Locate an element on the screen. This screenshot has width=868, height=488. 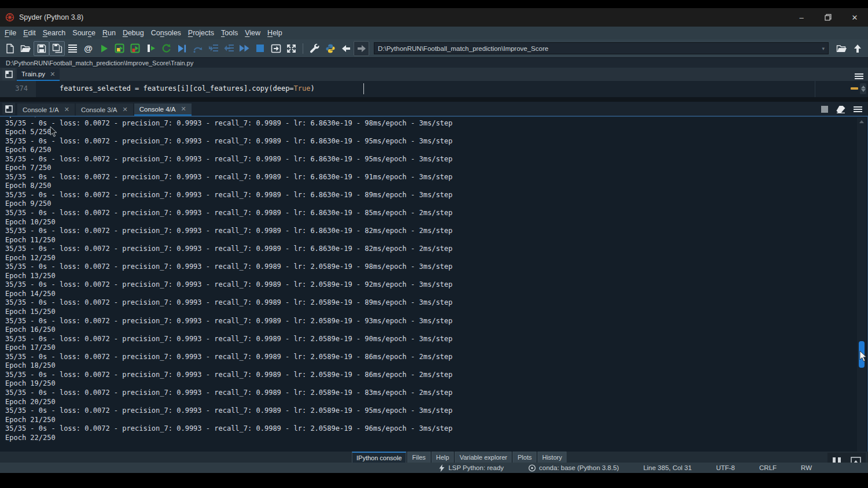
continue-icon is located at coordinates (244, 49).